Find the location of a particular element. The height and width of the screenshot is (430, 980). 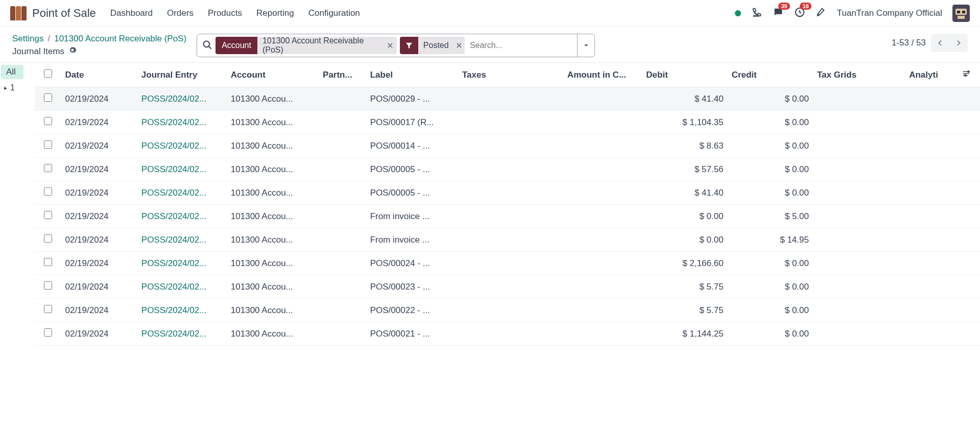

col-header-label: Label is located at coordinates (412, 75).